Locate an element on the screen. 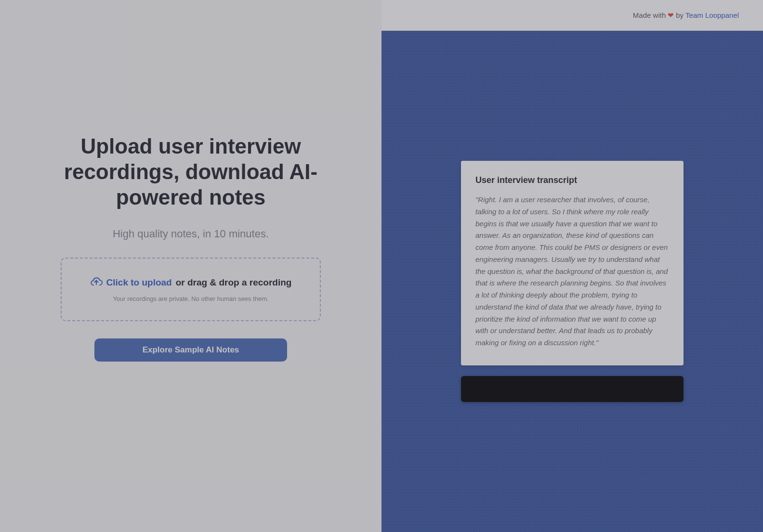 The height and width of the screenshot is (532, 763). upload-drag-label: or drag & drop a recording is located at coordinates (234, 283).